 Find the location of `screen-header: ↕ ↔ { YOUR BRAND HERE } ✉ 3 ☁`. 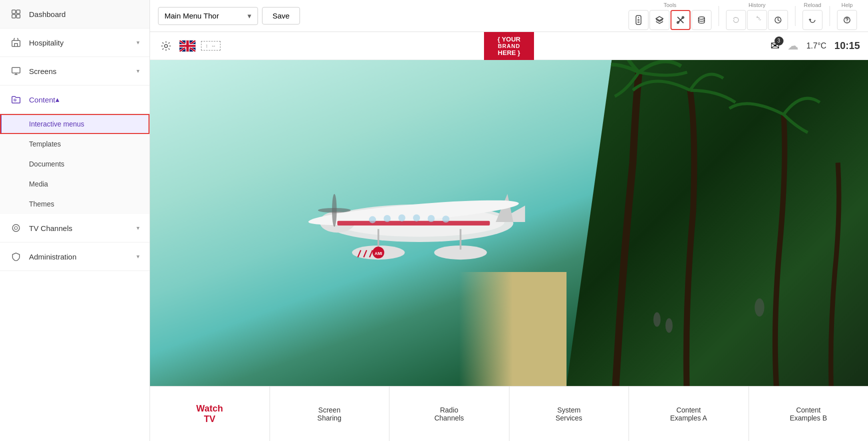

screen-header: ↕ ↔ { YOUR BRAND HERE } ✉ 3 ☁ is located at coordinates (509, 46).